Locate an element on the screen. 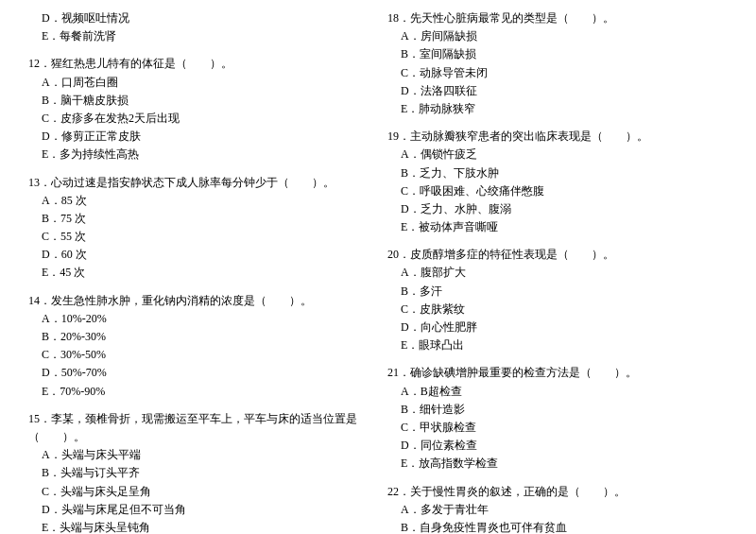 This screenshot has height=534, width=756. option-e-prev: E．每餐前洗肾 is located at coordinates (198, 36).